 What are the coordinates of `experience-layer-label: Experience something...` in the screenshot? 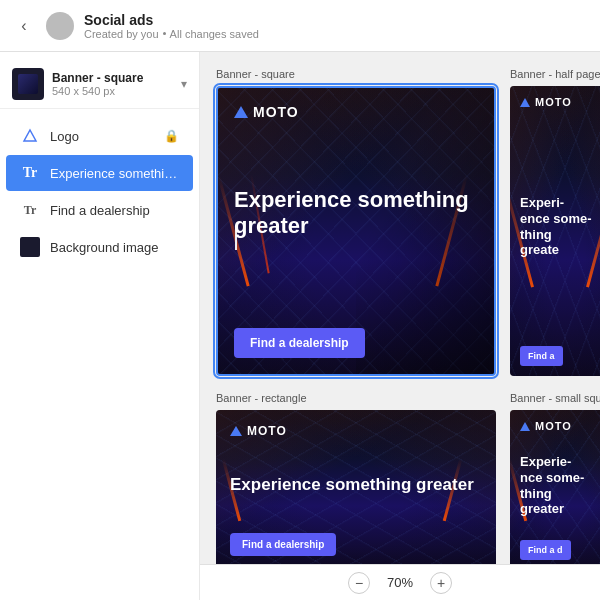 It's located at (114, 174).